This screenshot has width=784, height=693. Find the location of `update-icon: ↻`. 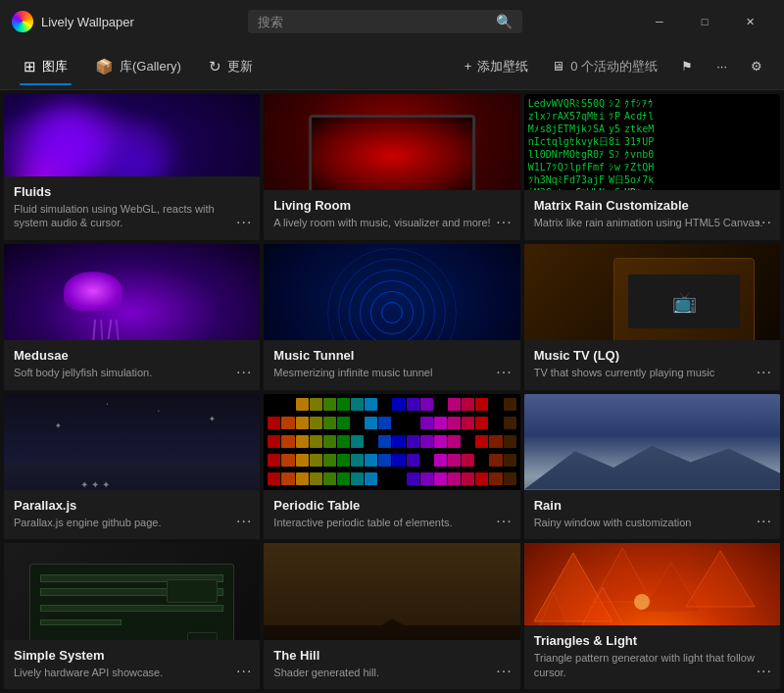

update-icon: ↻ is located at coordinates (216, 67).